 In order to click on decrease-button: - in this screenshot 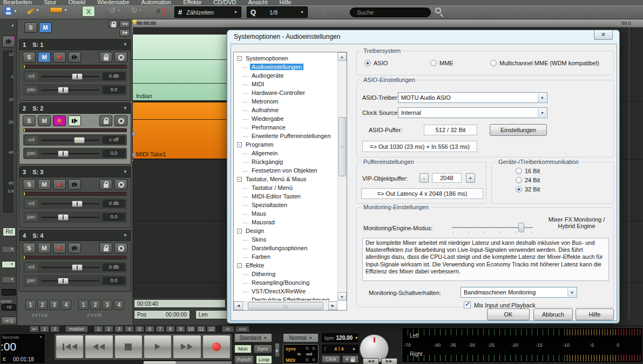, I will do `click(424, 178)`.